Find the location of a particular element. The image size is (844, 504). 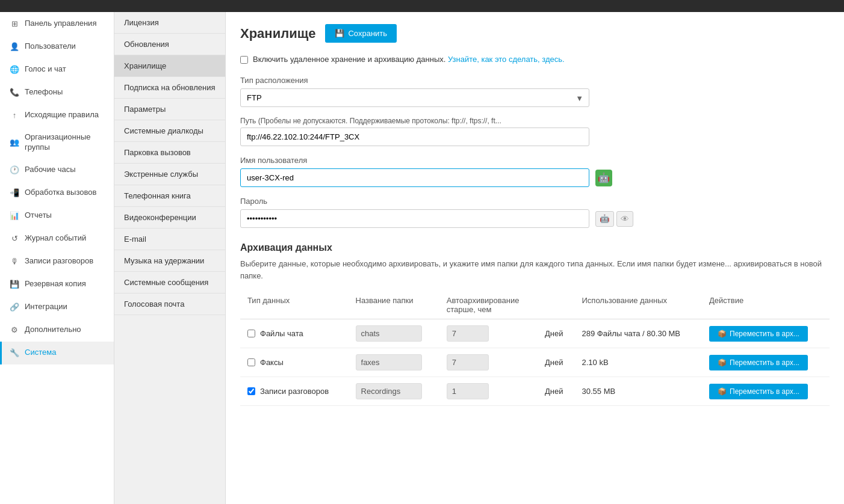

location-type-select: FTP SFTP Amazon S3 Google Drive is located at coordinates (415, 97).